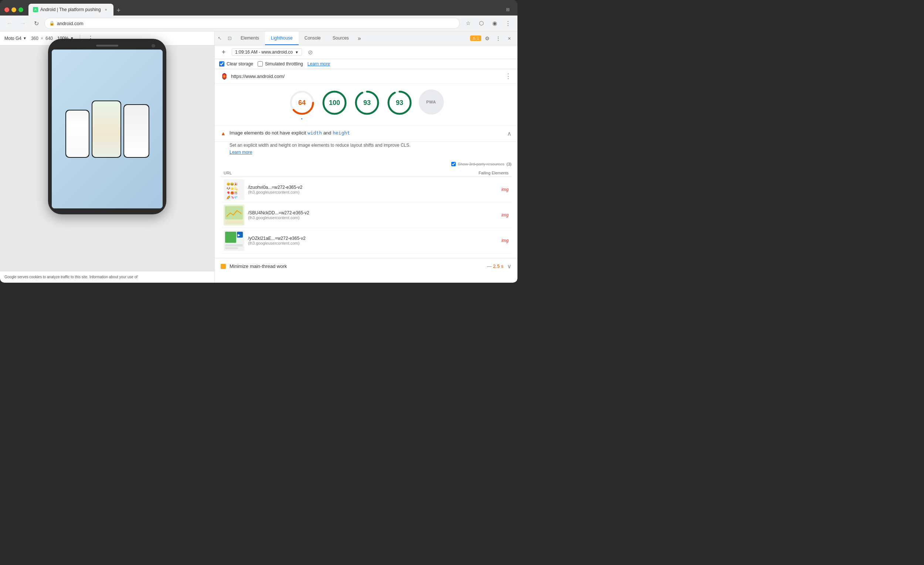 The height and width of the screenshot is (565, 924). Describe the element at coordinates (366, 215) in the screenshot. I see `resource-row-2: /SBU4NckDD...=w272-e365-v2 (lh3.googleus…` at that location.